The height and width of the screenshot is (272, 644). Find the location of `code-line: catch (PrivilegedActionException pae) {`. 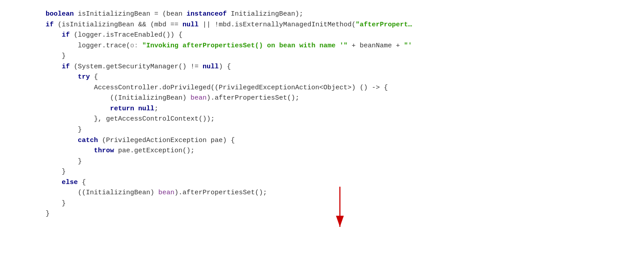

code-line: catch (PrivilegedActionException pae) { is located at coordinates (322, 141).